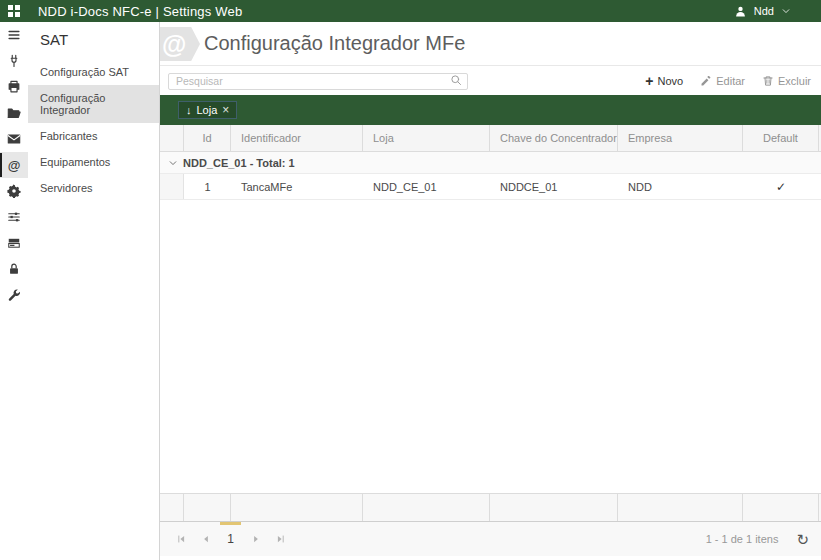 The width and height of the screenshot is (821, 560). I want to click on group-collapse-chevron-icon, so click(173, 163).